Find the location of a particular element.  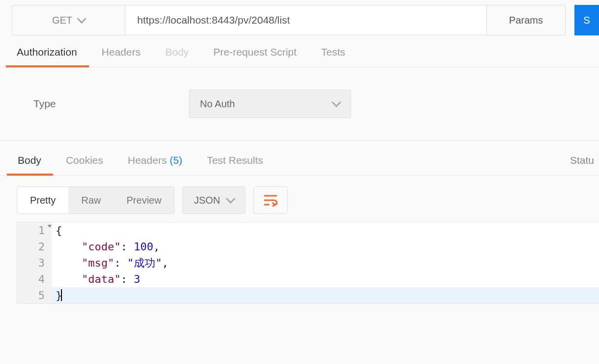

auth-type-label: Type is located at coordinates (45, 104).